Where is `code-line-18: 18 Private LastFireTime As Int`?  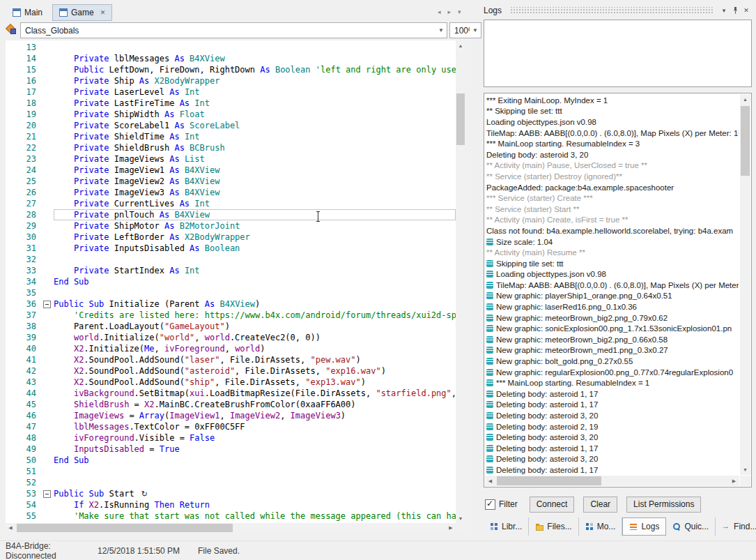
code-line-18: 18 Private LastFireTime As Int is located at coordinates (231, 103).